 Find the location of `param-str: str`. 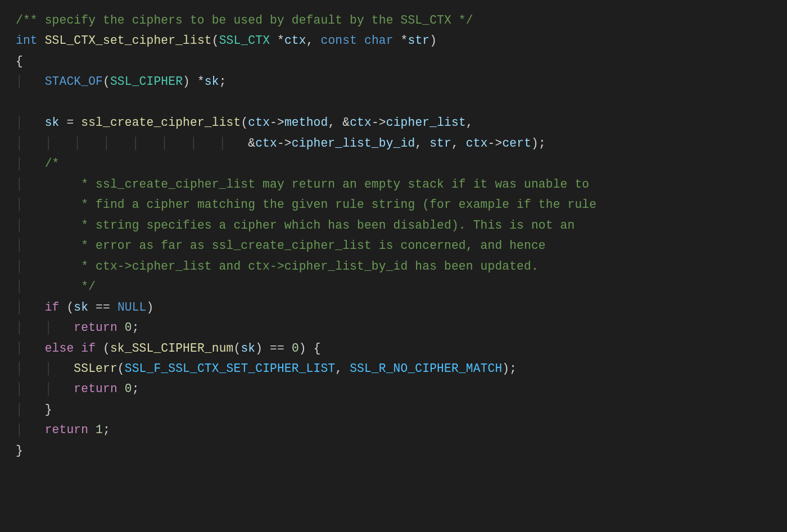

param-str: str is located at coordinates (419, 40).